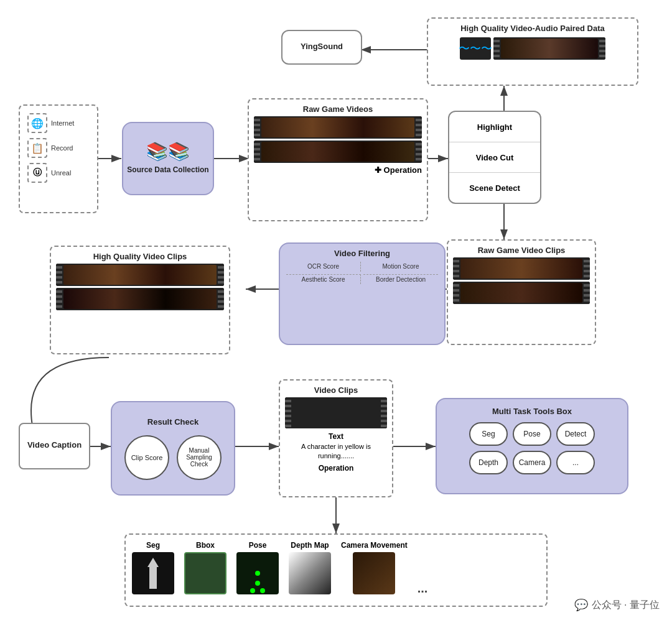 This screenshot has height=623, width=672. I want to click on motion-score-cell: Motion Score, so click(401, 267).